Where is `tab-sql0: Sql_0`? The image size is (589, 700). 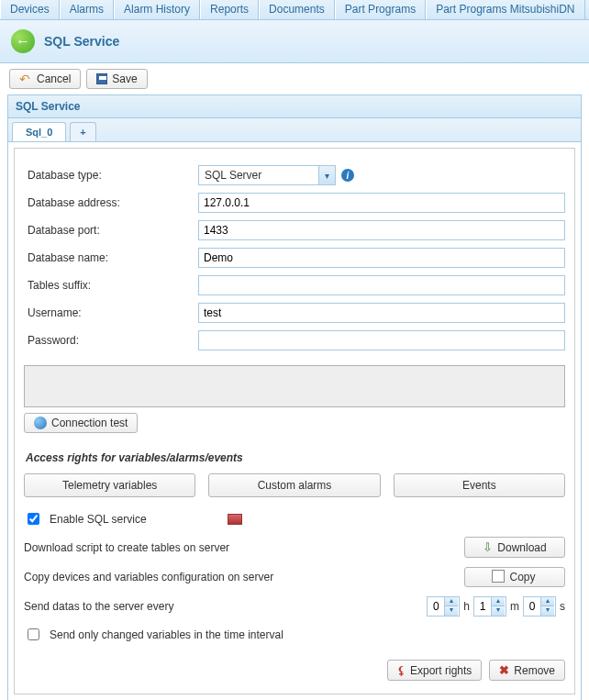
tab-sql0: Sql_0 is located at coordinates (39, 132).